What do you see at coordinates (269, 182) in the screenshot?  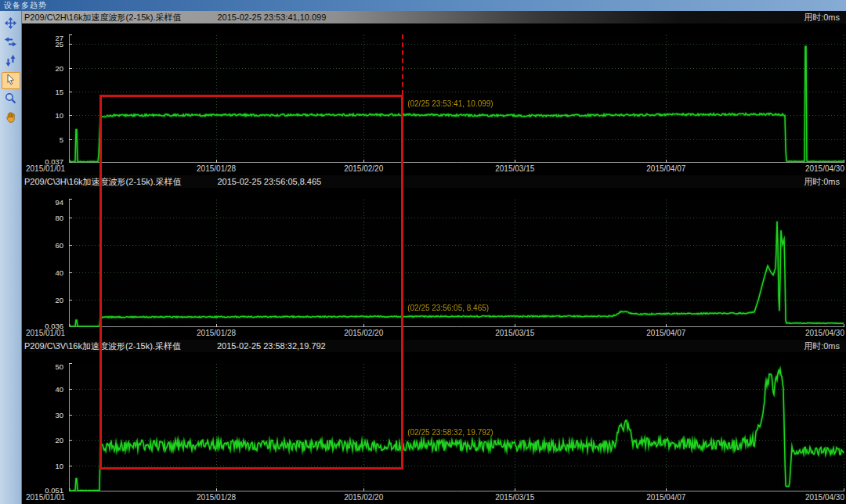 I see `panel-cursor-timestamp: 2015-02-25 23:56:05,8.465` at bounding box center [269, 182].